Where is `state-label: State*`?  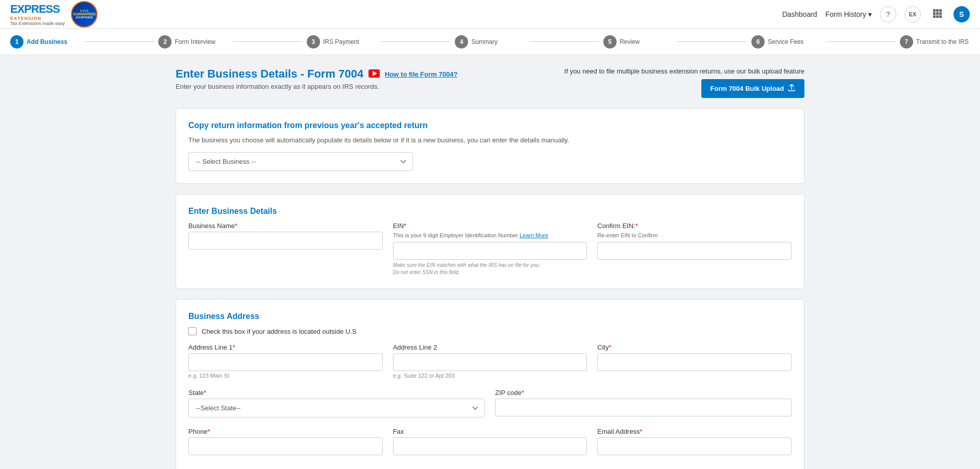
state-label: State* is located at coordinates (337, 393).